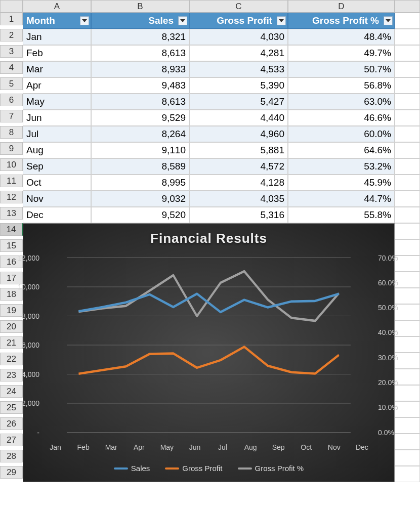  What do you see at coordinates (140, 134) in the screenshot?
I see `cell-sales: 8,264` at bounding box center [140, 134].